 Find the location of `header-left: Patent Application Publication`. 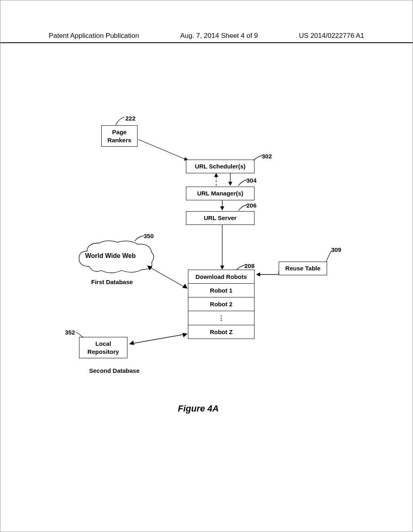

header-left: Patent Application Publication is located at coordinates (94, 36).